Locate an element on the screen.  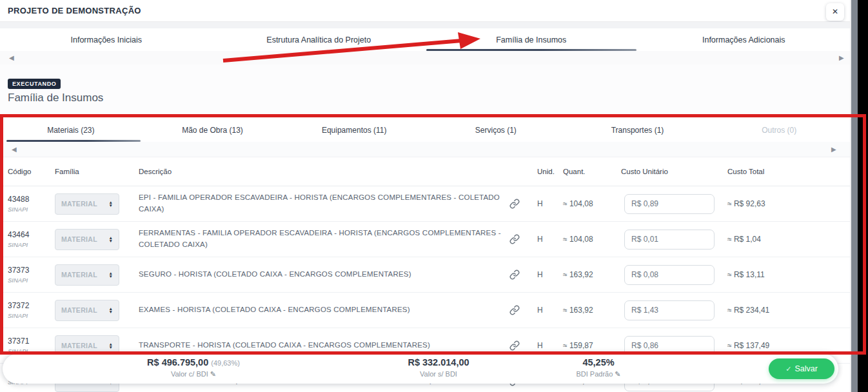
main-tab-scroll-strip: ◀ ▶ is located at coordinates (425, 58).